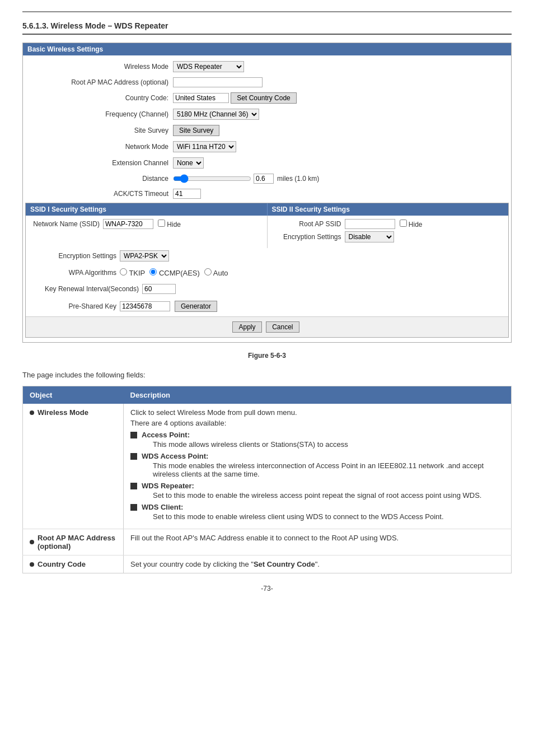 Image resolution: width=534 pixels, height=756 pixels. Describe the element at coordinates (76, 542) in the screenshot. I see `root-ap-obj-label: Root AP MAC Address(optional)` at that location.